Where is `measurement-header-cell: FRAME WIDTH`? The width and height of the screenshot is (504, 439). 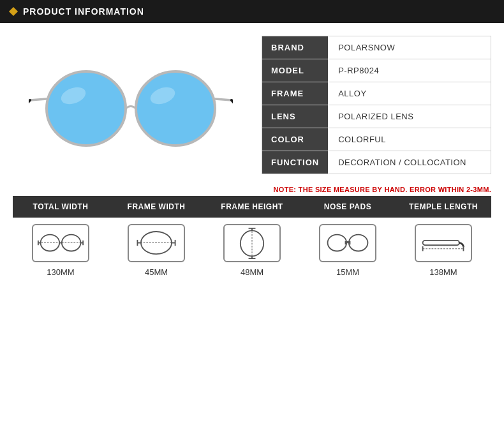 measurement-header-cell: FRAME WIDTH is located at coordinates (156, 207).